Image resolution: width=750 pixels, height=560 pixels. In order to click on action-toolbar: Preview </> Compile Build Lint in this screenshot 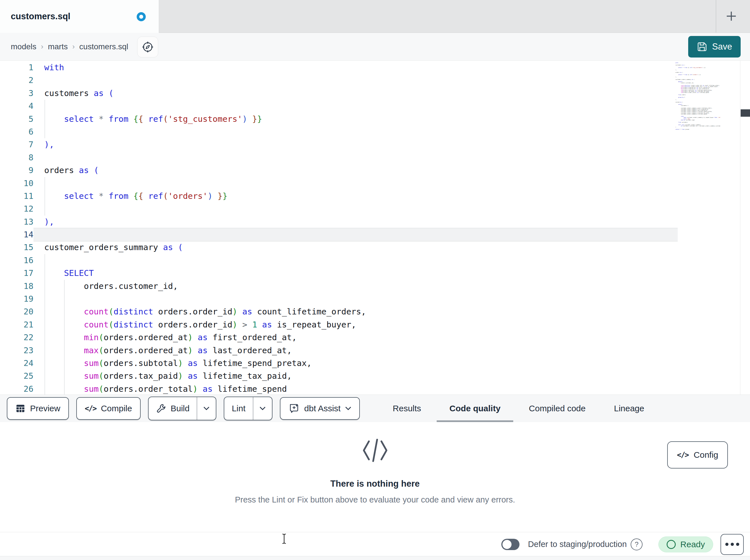, I will do `click(375, 409)`.